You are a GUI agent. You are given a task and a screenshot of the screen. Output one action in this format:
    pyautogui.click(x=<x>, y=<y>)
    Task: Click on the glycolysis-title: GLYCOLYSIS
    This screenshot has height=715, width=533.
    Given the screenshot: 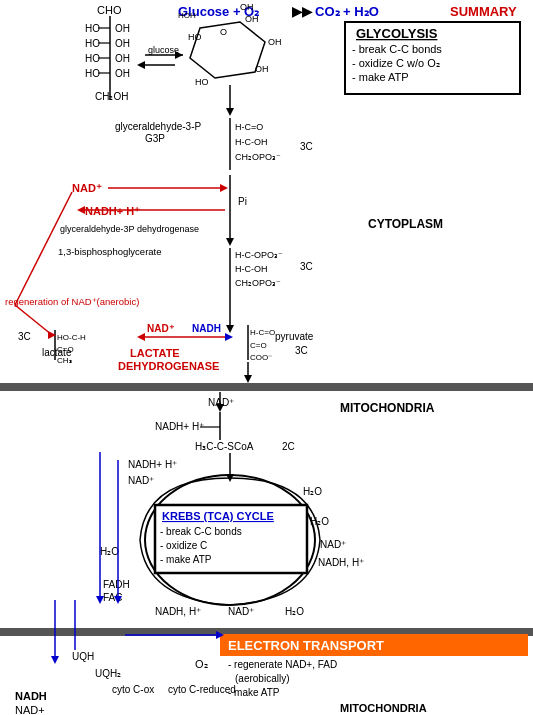 What is the action you would take?
    pyautogui.click(x=397, y=34)
    